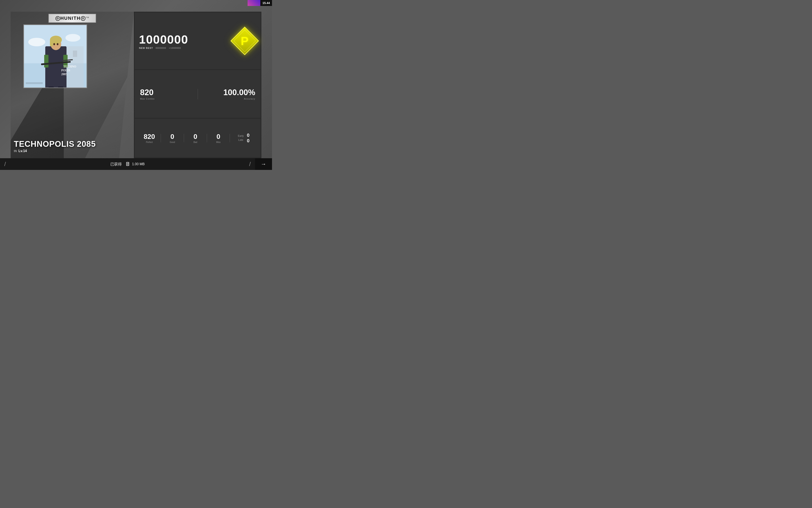  What do you see at coordinates (128, 164) in the screenshot?
I see `file-icon` at bounding box center [128, 164].